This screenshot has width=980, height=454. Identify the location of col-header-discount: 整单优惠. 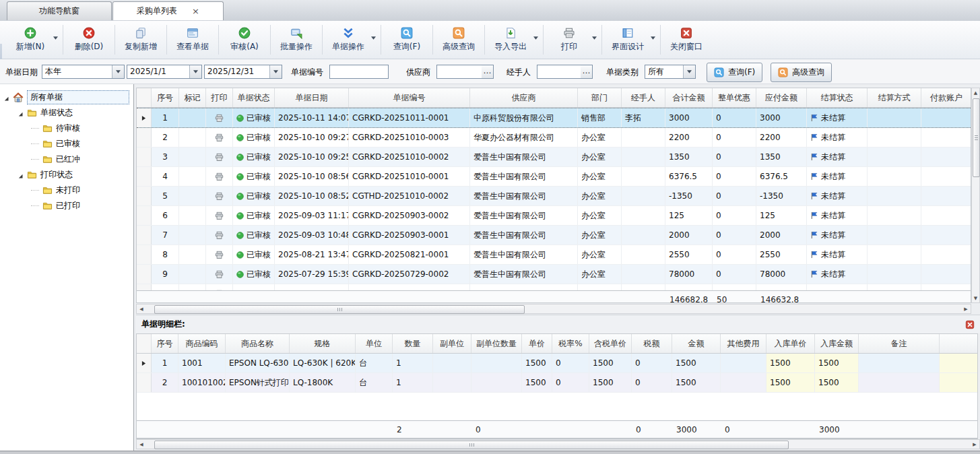
(734, 98).